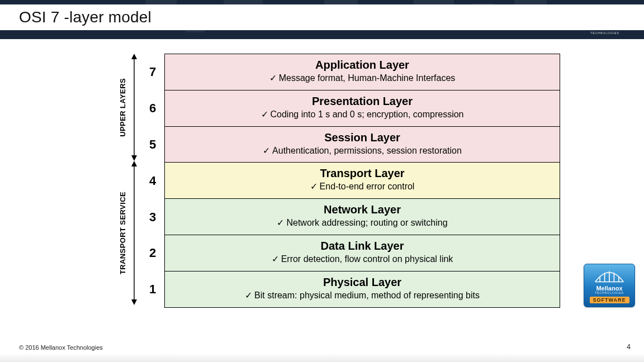 The image size is (644, 362). What do you see at coordinates (351, 217) in the screenshot?
I see `layer-row: 3 Network Layer ✓Network addressing; rou…` at bounding box center [351, 217].